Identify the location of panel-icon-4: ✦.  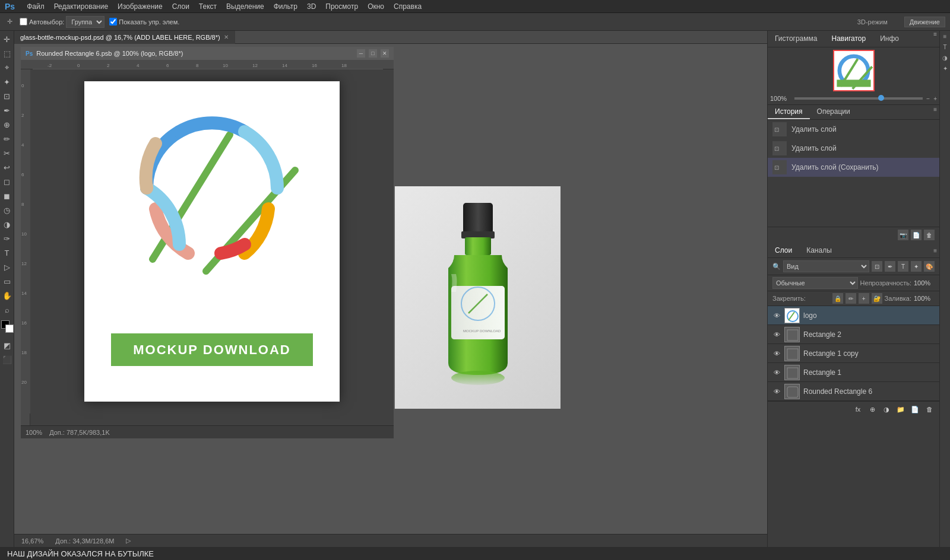
(945, 69).